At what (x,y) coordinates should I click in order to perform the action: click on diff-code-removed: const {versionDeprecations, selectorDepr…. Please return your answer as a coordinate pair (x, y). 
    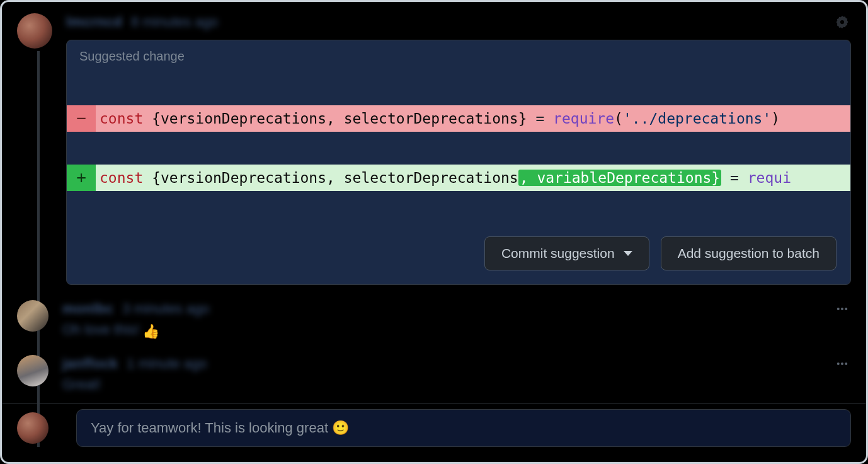
    Looking at the image, I should click on (473, 119).